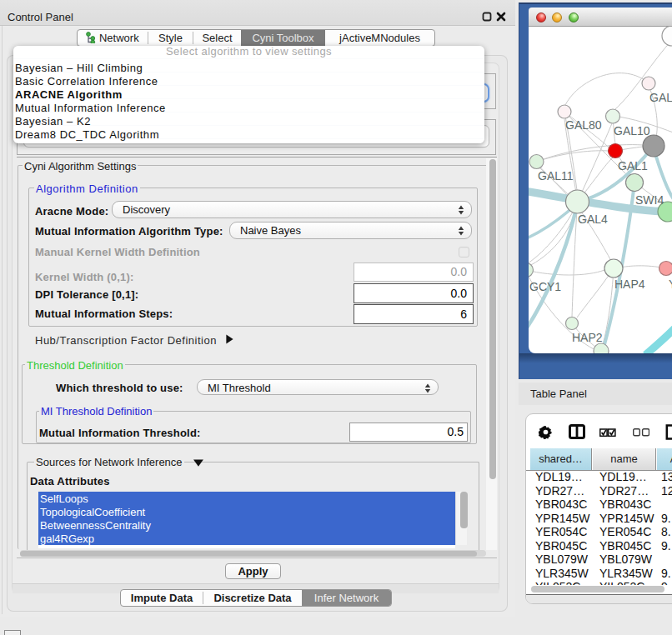 The height and width of the screenshot is (635, 672). Describe the element at coordinates (630, 284) in the screenshot. I see `svg-text: HAP4` at that location.